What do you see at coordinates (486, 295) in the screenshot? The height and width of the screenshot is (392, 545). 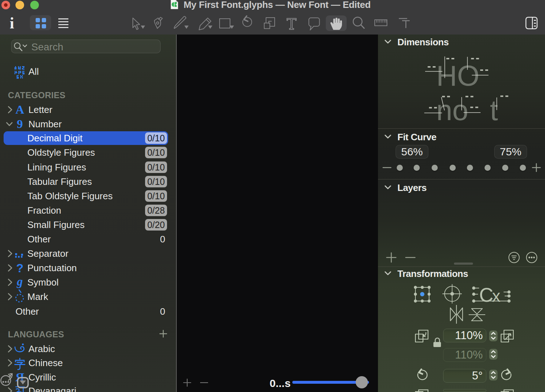 I see `svg-text: C` at bounding box center [486, 295].